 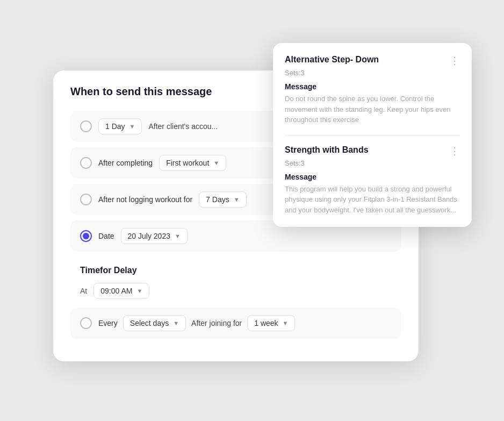 What do you see at coordinates (86, 236) in the screenshot?
I see `radio-date-inner` at bounding box center [86, 236].